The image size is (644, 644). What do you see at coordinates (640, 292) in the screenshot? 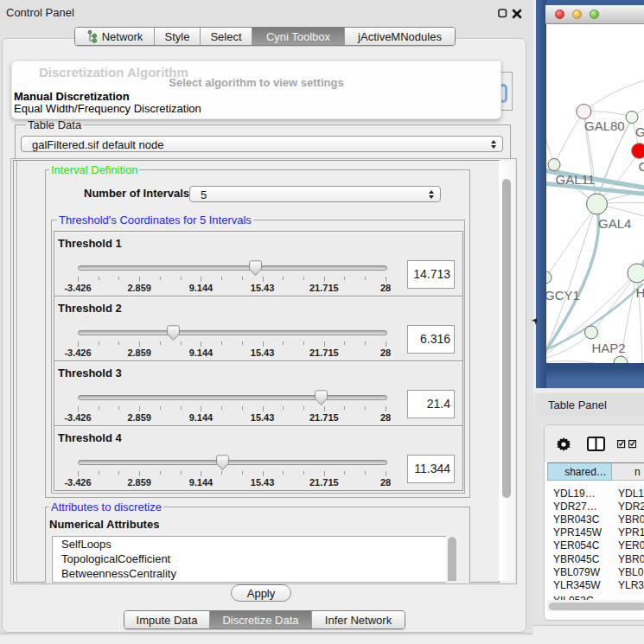
I see `svg-text: H` at bounding box center [640, 292].